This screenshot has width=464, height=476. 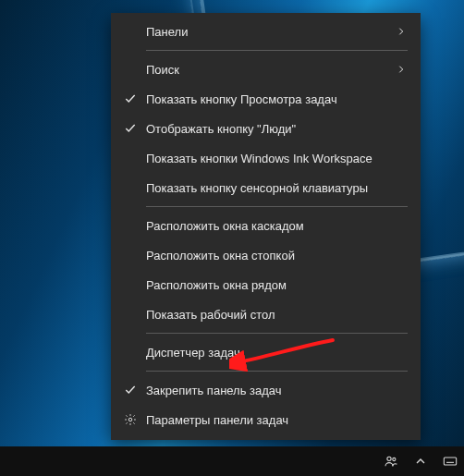 What do you see at coordinates (450, 461) in the screenshot?
I see `keyboard-icon` at bounding box center [450, 461].